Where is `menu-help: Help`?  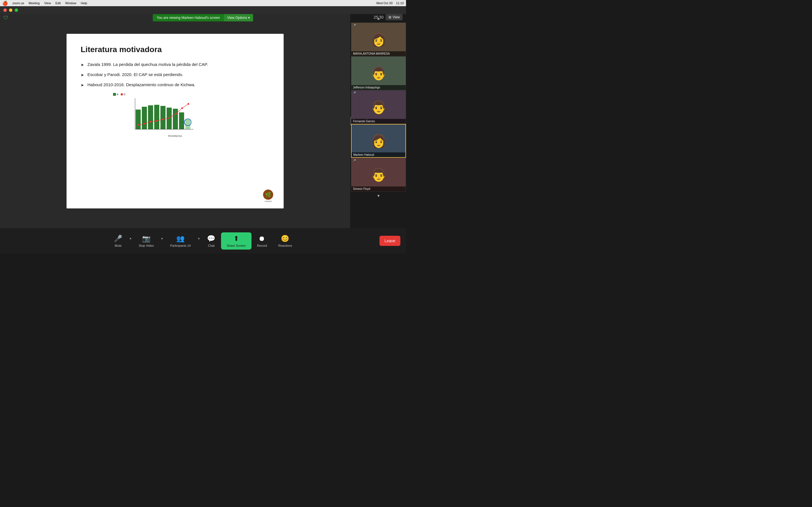
menu-help: Help is located at coordinates (84, 3).